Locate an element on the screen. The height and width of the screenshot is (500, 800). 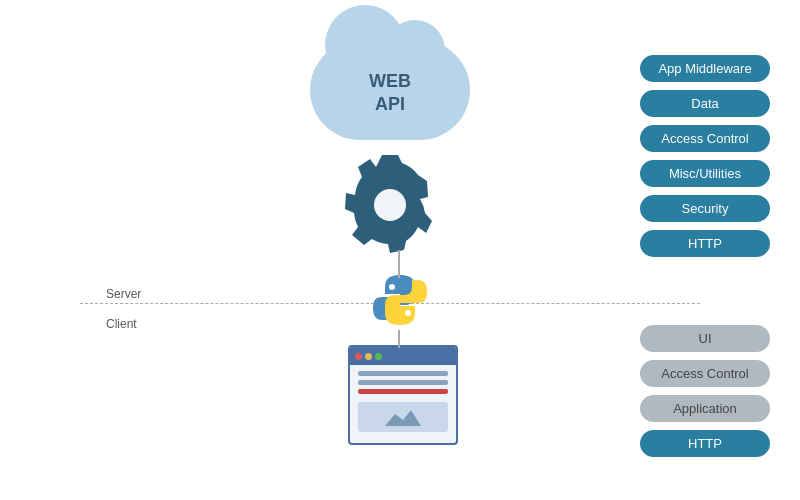
access-control-client-button: Access Control is located at coordinates (705, 374).